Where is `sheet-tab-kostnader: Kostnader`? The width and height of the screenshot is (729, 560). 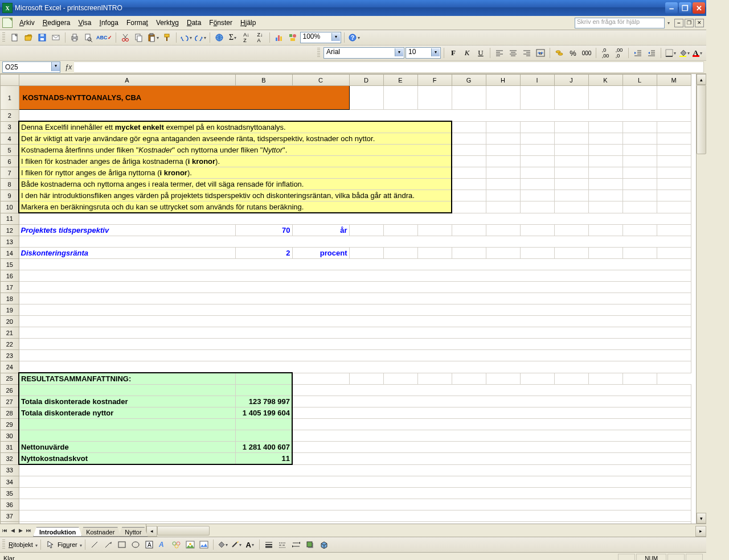 sheet-tab-kostnader: Kostnader is located at coordinates (100, 532).